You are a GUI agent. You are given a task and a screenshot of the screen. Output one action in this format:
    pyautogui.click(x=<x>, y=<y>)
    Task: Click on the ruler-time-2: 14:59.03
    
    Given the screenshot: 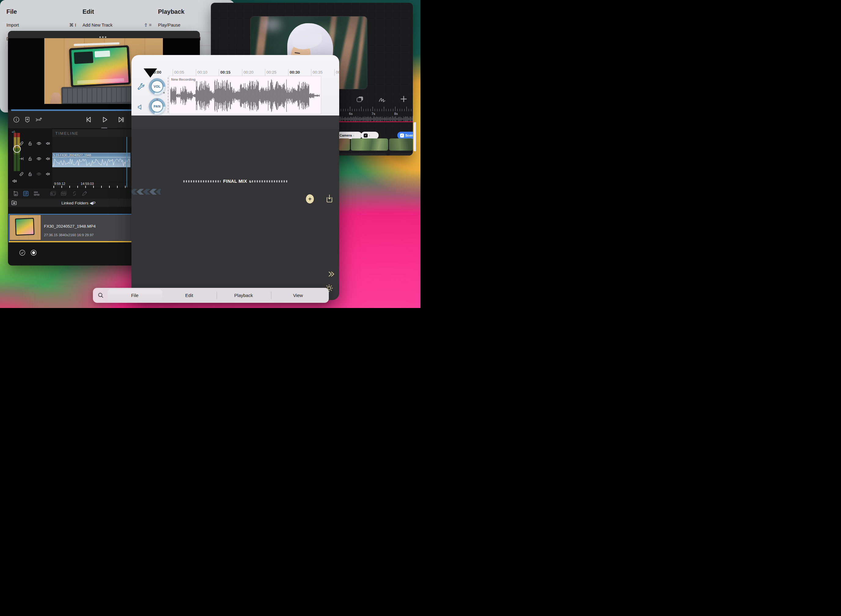 What is the action you would take?
    pyautogui.click(x=87, y=183)
    